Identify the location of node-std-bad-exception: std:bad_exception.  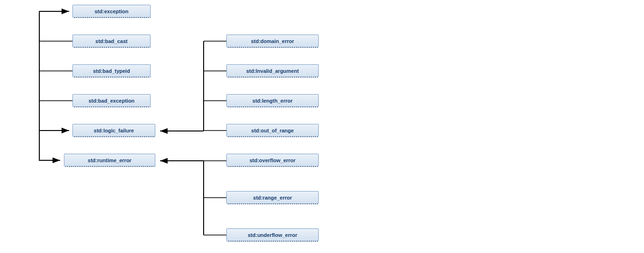
(112, 101).